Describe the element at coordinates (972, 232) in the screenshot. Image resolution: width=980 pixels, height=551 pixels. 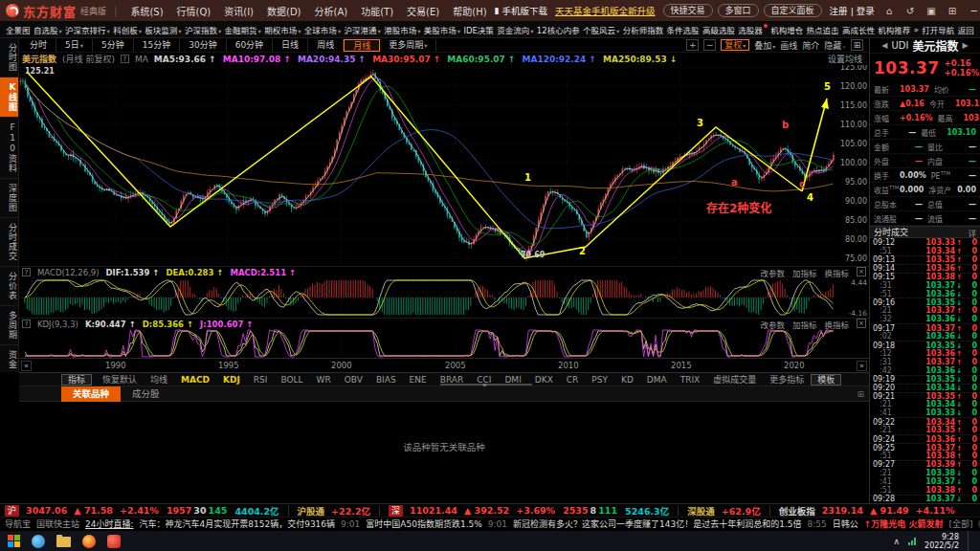
I see `ticks-detail-link: 详` at that location.